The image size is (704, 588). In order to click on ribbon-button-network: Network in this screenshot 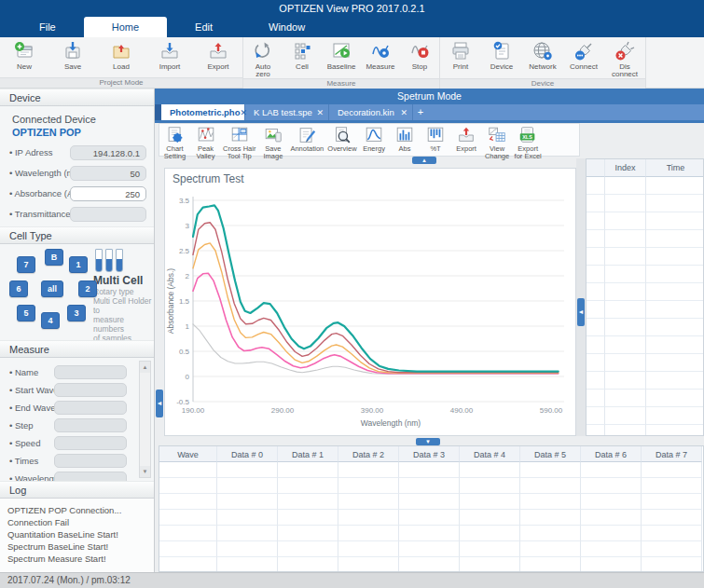, I will do `click(543, 55)`.